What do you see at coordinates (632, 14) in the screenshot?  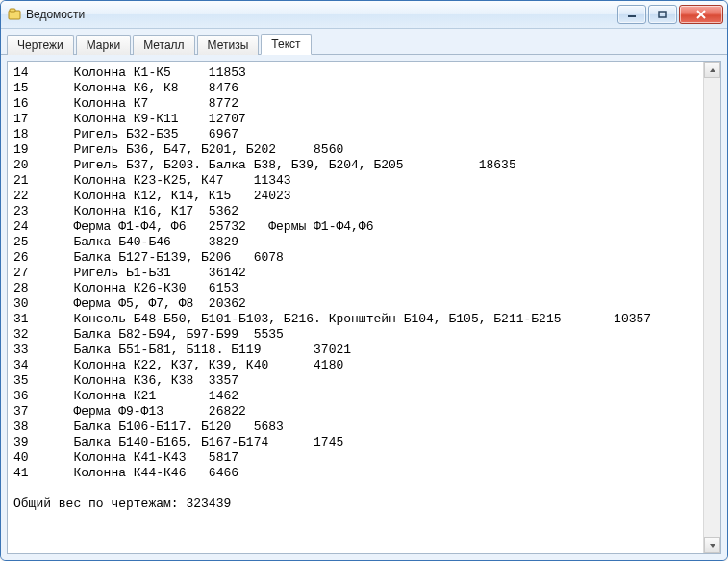 I see `minimize-button` at bounding box center [632, 14].